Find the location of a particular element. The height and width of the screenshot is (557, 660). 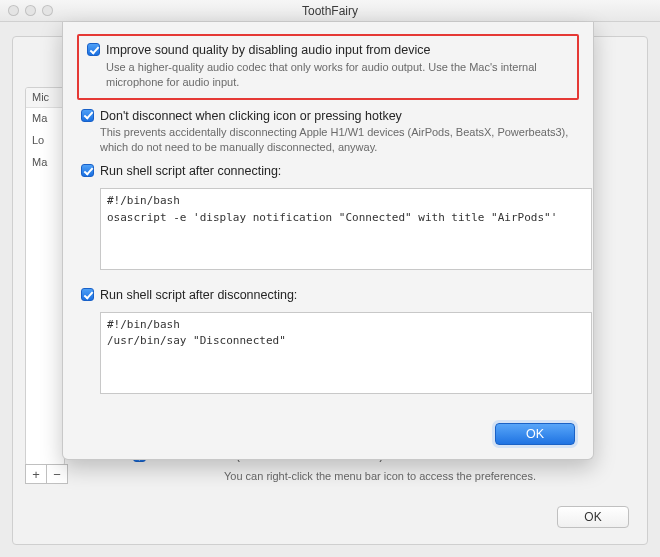

improve-sound-desc: Use a higher-quality audio codec that on… is located at coordinates (338, 75).